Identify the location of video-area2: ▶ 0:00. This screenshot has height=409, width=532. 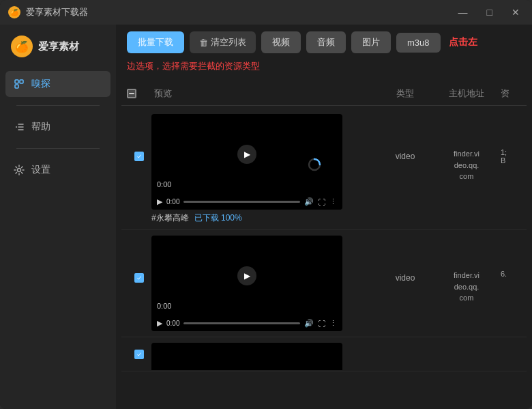
(247, 276).